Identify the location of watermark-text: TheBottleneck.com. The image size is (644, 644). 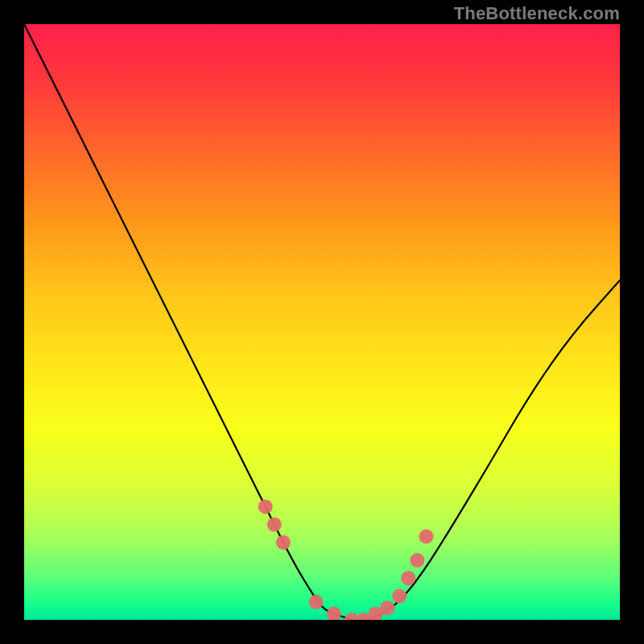
(537, 14).